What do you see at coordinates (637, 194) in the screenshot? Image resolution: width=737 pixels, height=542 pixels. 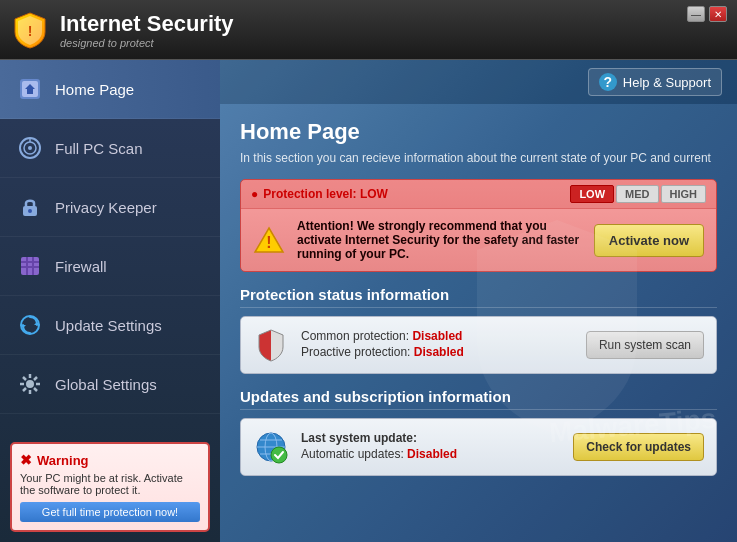 I see `level-med-button: MED` at bounding box center [637, 194].